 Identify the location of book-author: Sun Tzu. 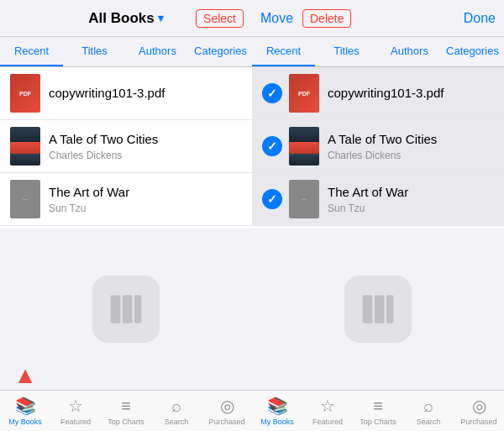
(145, 208).